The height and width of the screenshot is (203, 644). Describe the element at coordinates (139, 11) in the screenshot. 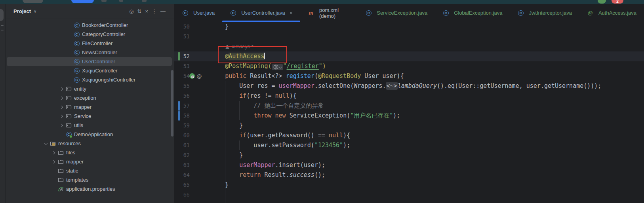

I see `expand-collapse-icon: ⇅` at that location.